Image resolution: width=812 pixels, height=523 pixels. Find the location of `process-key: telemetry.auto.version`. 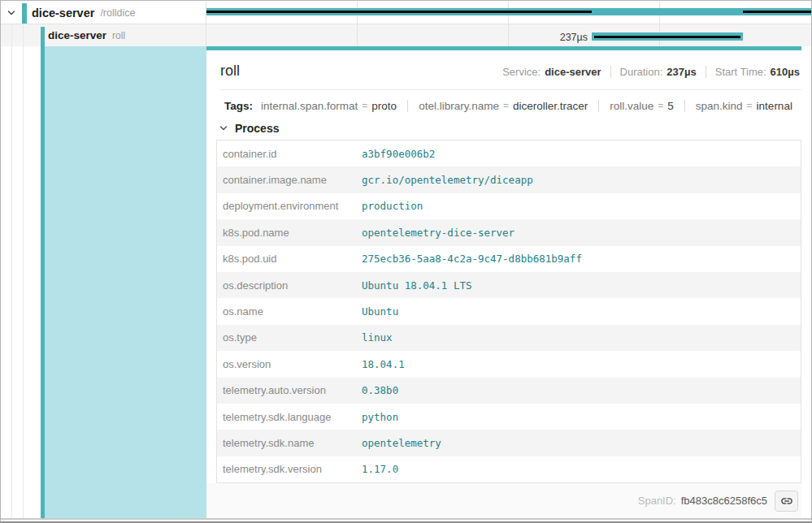

process-key: telemetry.auto.version is located at coordinates (289, 390).